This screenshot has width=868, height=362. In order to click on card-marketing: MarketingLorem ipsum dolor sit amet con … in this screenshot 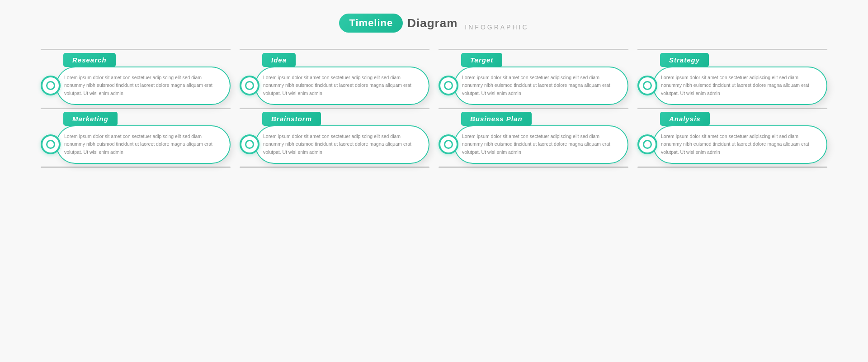, I will do `click(136, 138)`.